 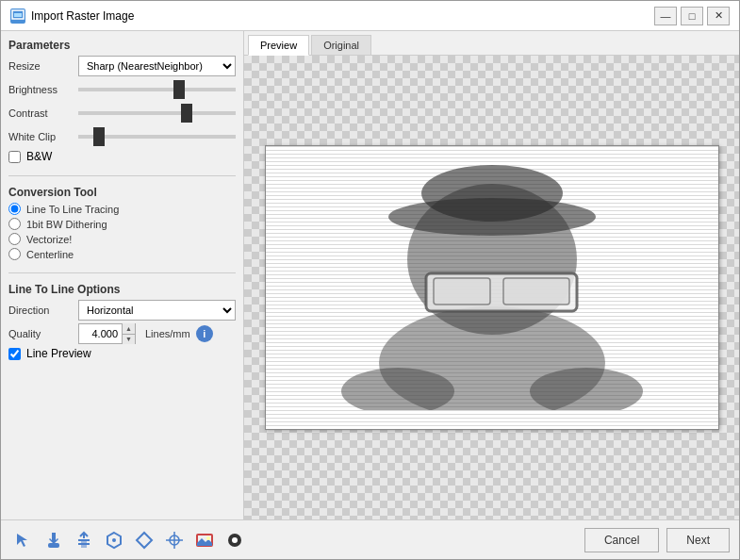 I want to click on conversion-tool-section: Conversion Tool Line To Line Tracing 1bi…, so click(x=123, y=224).